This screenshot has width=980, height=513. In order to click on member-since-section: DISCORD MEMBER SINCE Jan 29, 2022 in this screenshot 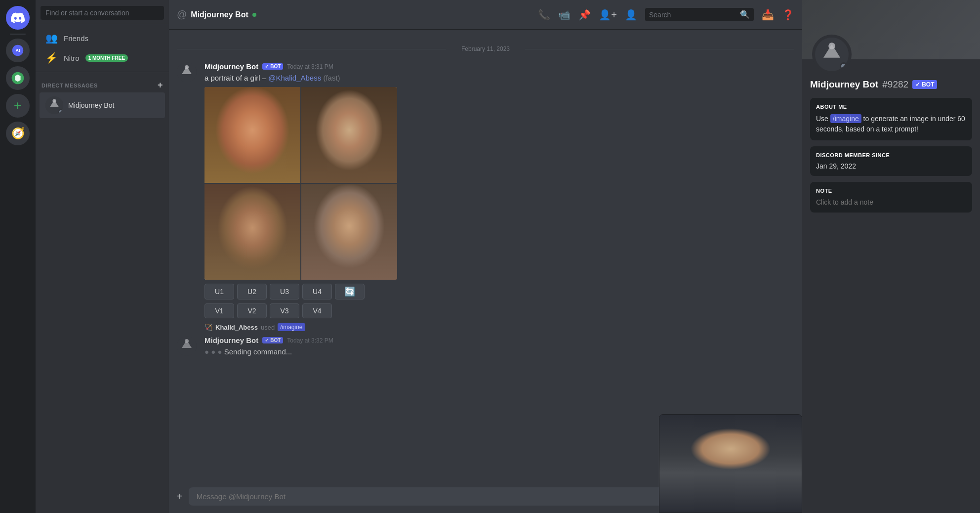, I will do `click(891, 161)`.